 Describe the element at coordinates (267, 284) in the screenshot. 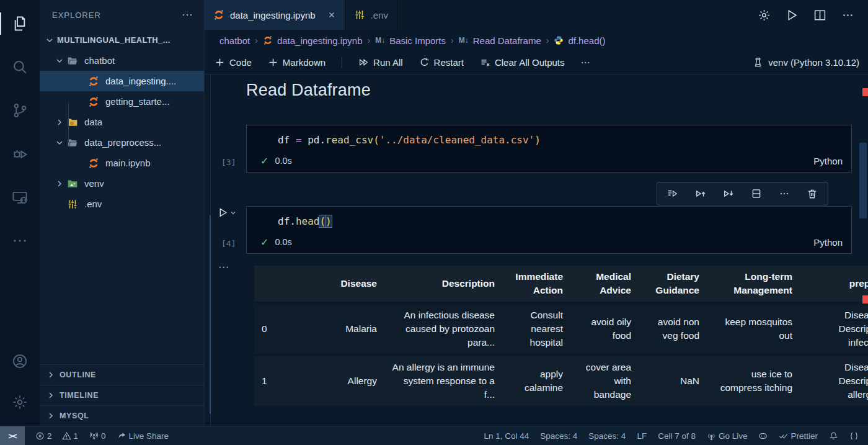

I see `column-header` at that location.